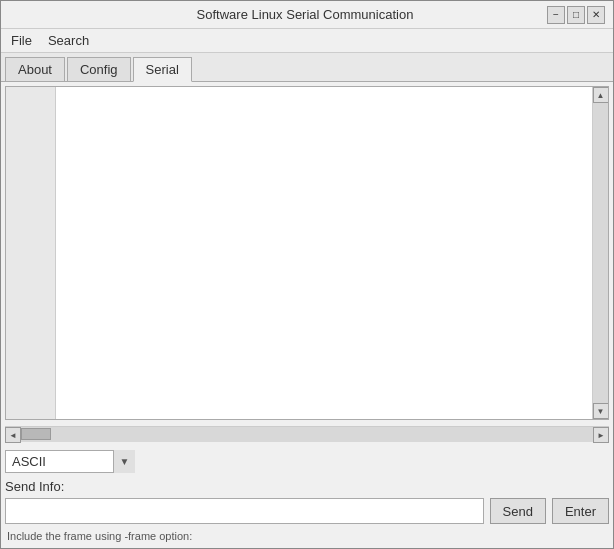  What do you see at coordinates (601, 95) in the screenshot?
I see `scroll-up-button: ▲` at bounding box center [601, 95].